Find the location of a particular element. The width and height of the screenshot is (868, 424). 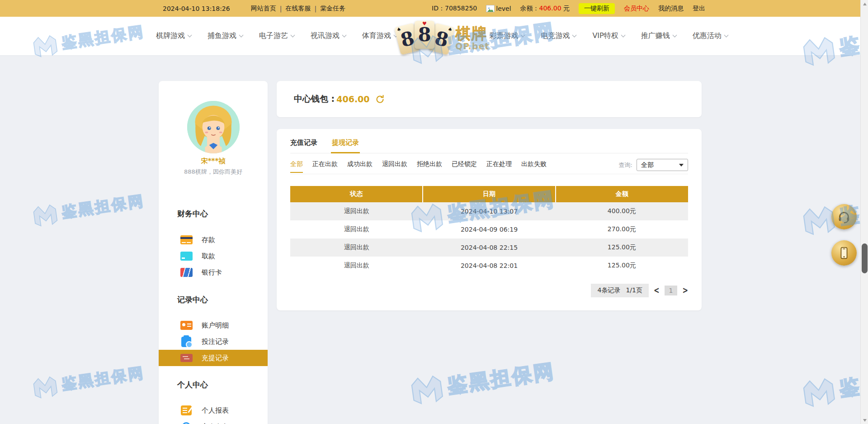

filter-paying: 正在出款 is located at coordinates (325, 167).